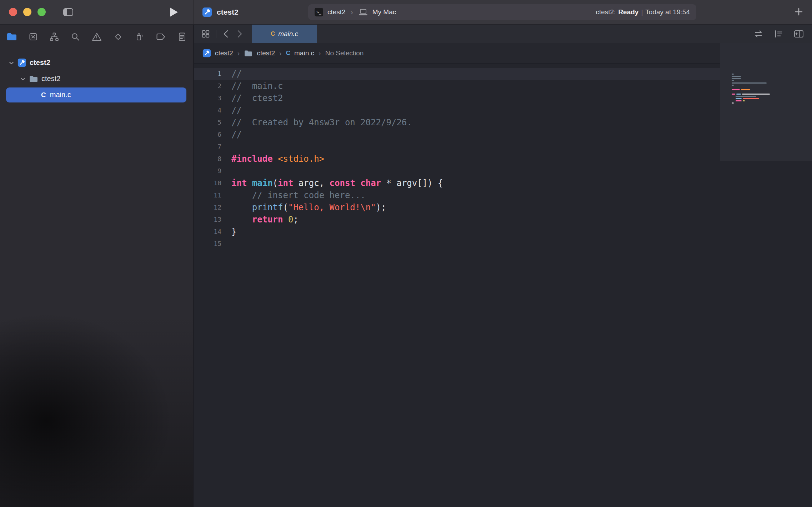 Image resolution: width=812 pixels, height=507 pixels. What do you see at coordinates (97, 37) in the screenshot?
I see `navigator-tab-bar` at bounding box center [97, 37].